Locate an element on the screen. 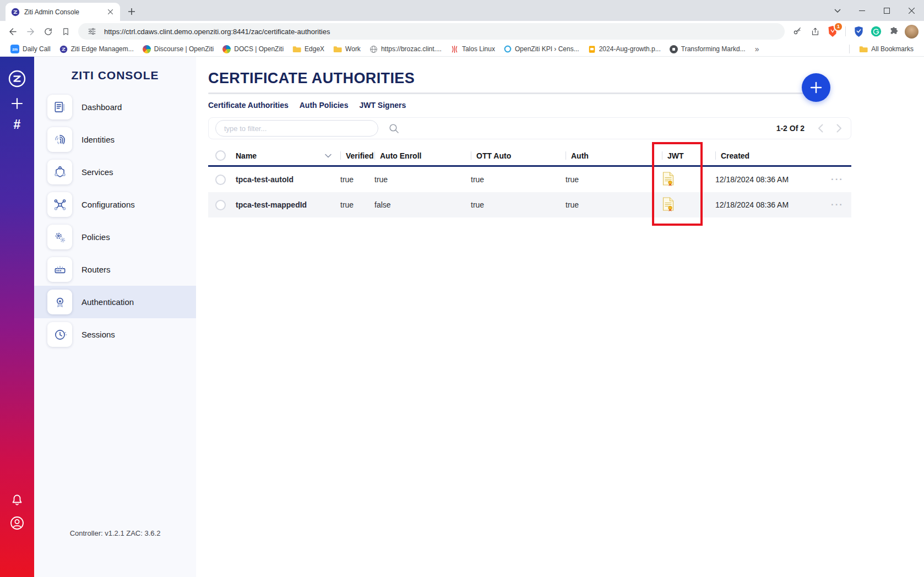 This screenshot has height=577, width=924. sidebar-item-routers: Routers is located at coordinates (115, 270).